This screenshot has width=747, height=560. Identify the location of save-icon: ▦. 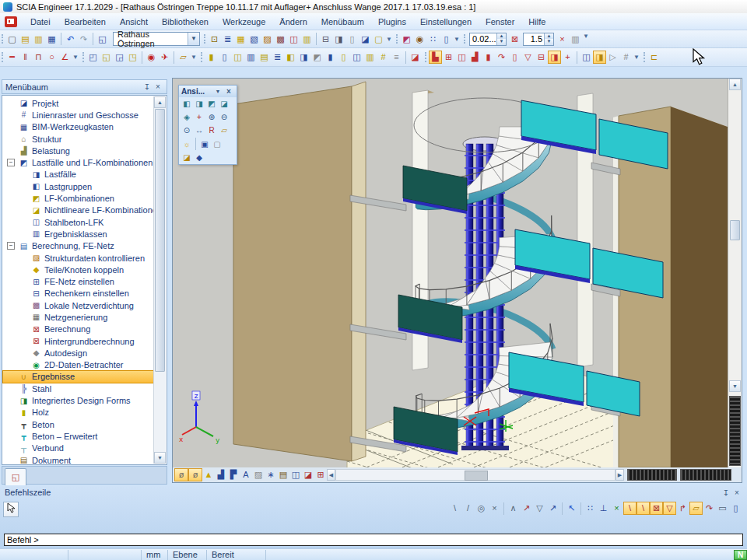
(51, 39).